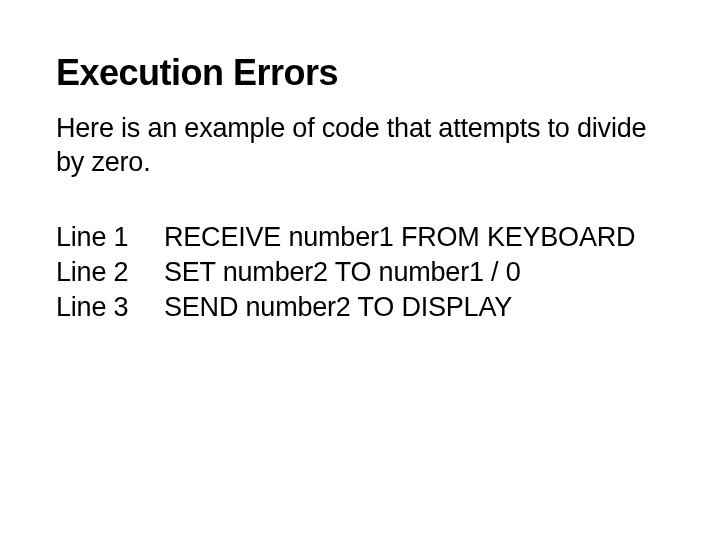 This screenshot has width=720, height=540. Describe the element at coordinates (110, 238) in the screenshot. I see `line-label: Line 1` at that location.